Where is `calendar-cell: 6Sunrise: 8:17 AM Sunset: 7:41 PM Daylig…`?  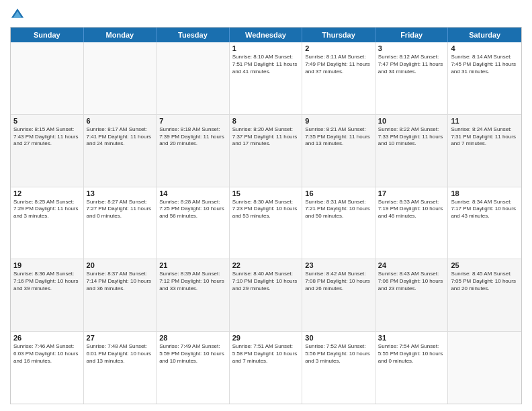
calendar-cell: 6Sunrise: 8:17 AM Sunset: 7:41 PM Daylig… is located at coordinates (121, 150).